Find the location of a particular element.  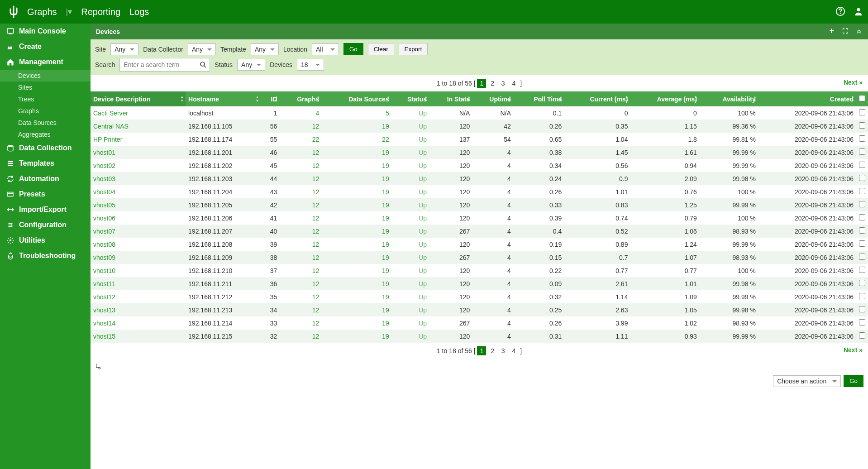

col-status: Status is located at coordinates (411, 99).